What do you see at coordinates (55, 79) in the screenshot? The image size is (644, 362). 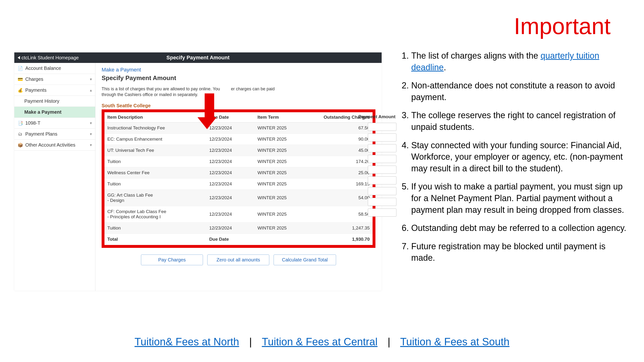 I see `sidebar-item-charges: 💳 Charges ▾` at bounding box center [55, 79].